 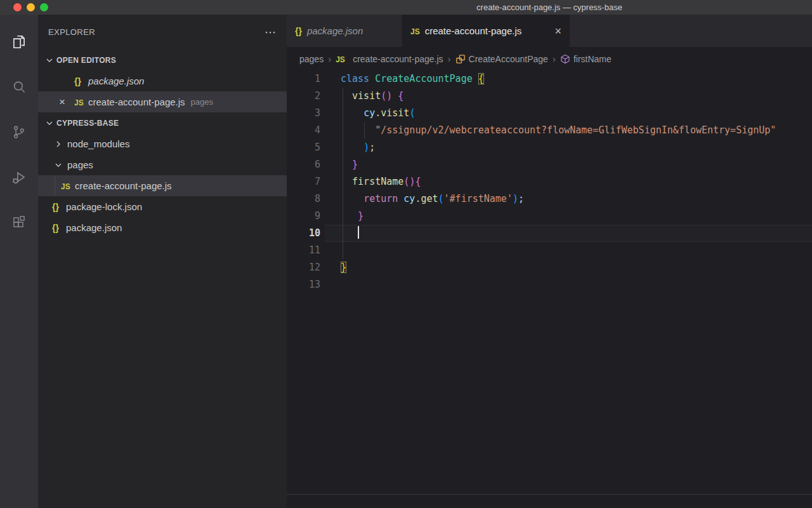 I want to click on code-line-9: 9 }, so click(x=549, y=216).